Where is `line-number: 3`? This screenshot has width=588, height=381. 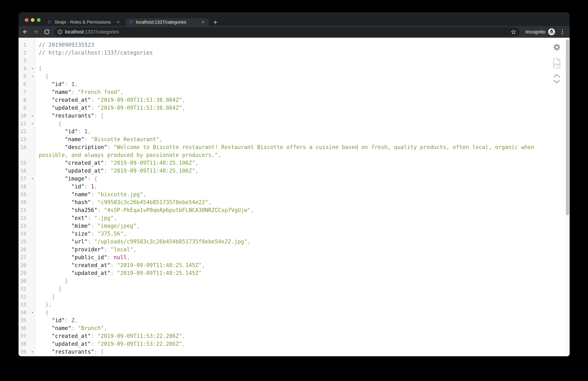 line-number: 3 is located at coordinates (22, 61).